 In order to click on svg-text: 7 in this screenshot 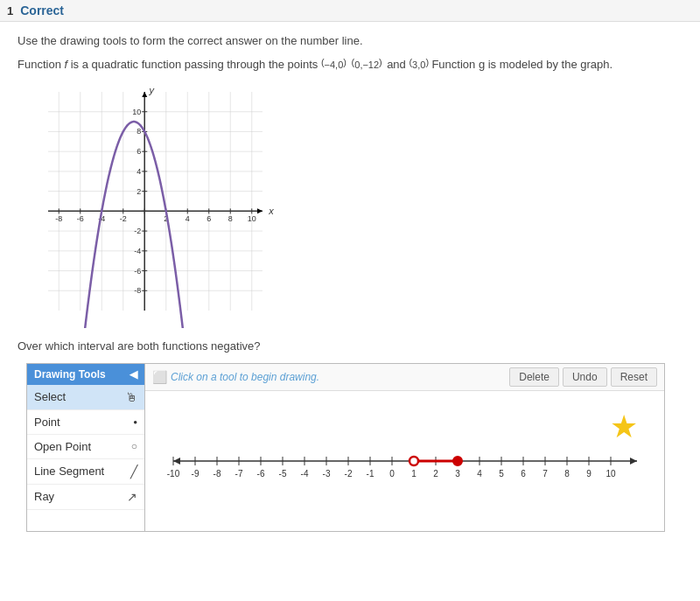, I will do `click(545, 474)`.